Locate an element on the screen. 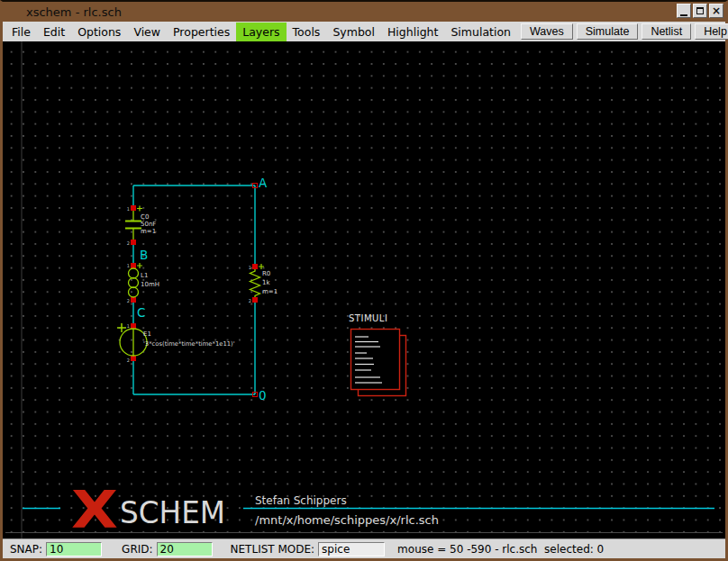 The image size is (728, 561). window-controls: × is located at coordinates (699, 11).